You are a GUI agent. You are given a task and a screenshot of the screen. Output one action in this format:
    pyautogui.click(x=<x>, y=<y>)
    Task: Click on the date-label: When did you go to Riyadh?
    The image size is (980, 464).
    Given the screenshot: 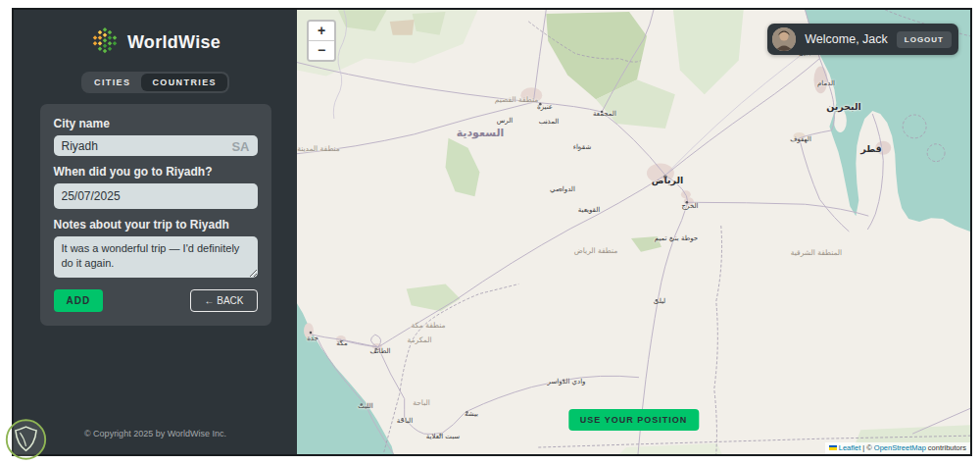 What is the action you would take?
    pyautogui.click(x=156, y=172)
    